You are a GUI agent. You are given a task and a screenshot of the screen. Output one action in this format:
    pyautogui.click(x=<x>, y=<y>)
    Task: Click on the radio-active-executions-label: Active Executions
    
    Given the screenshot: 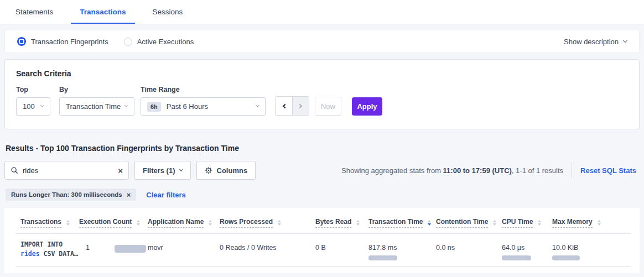 What is the action you would take?
    pyautogui.click(x=166, y=42)
    